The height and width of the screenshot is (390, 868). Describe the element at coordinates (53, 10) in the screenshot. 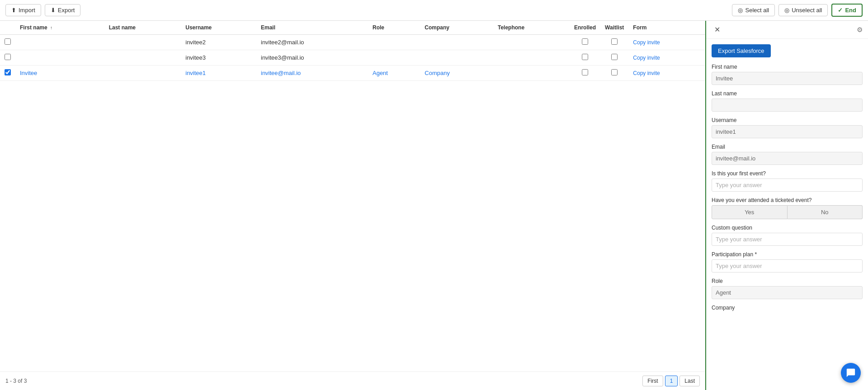

I see `export-icon: ⬇` at that location.